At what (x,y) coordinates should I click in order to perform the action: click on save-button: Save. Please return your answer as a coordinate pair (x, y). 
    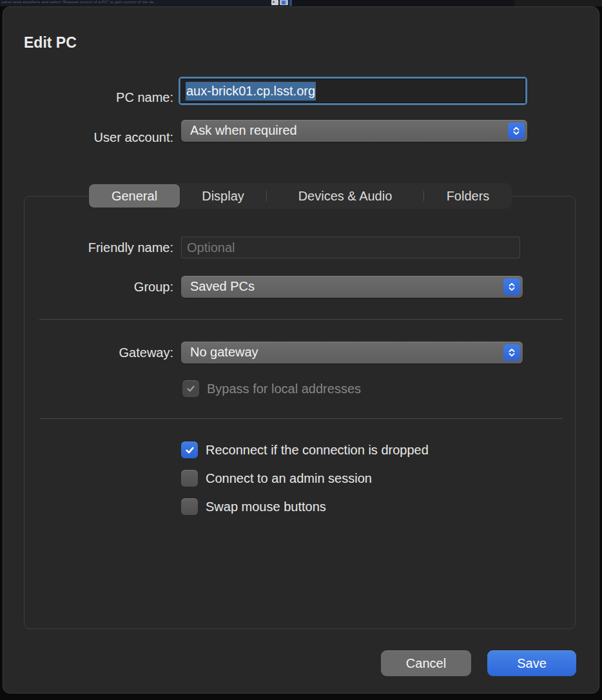
    Looking at the image, I should click on (532, 663).